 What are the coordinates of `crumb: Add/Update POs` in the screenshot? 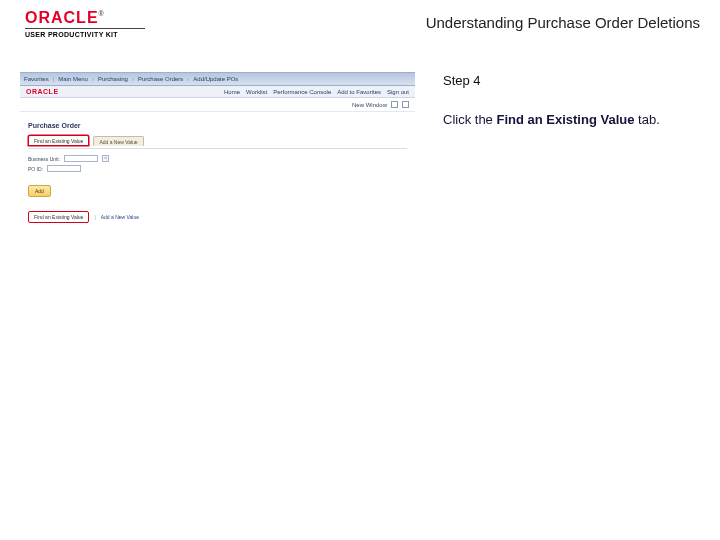 It's located at (216, 79).